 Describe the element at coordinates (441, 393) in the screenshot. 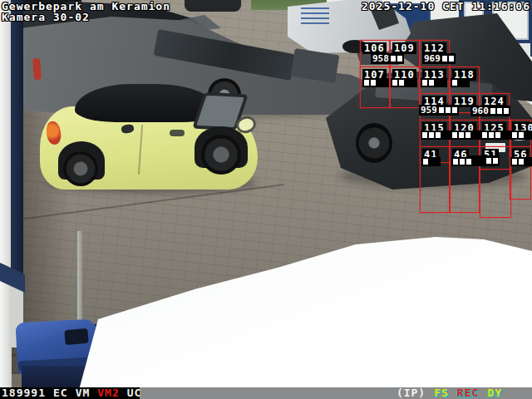

I see `status-item: FS` at that location.